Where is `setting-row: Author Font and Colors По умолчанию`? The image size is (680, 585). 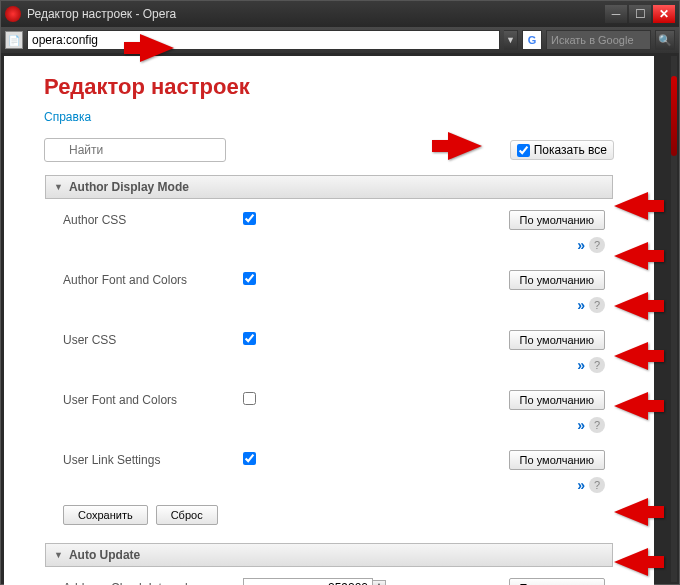 setting-row: Author Font and Colors По умолчанию is located at coordinates (329, 280).